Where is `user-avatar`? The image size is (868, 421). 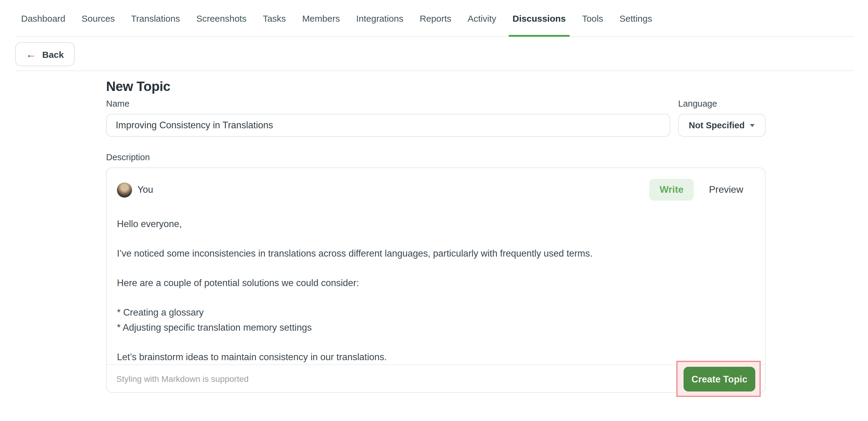 user-avatar is located at coordinates (125, 190).